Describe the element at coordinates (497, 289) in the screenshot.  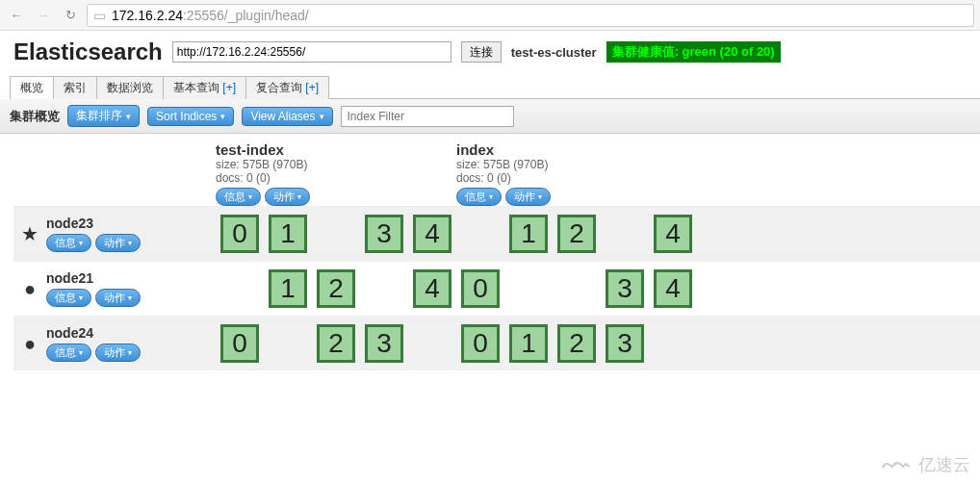
I see `node-row: ● node21 信息动作 124034` at that location.